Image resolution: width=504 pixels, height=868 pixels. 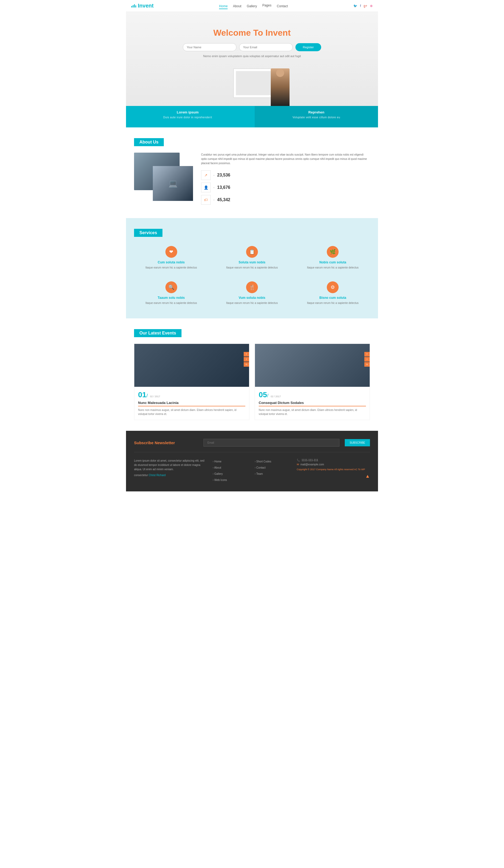 What do you see at coordinates (171, 471) in the screenshot?
I see `footer-col-about: Lorem ipsum dolor sit amet, consectetur …` at bounding box center [171, 471].